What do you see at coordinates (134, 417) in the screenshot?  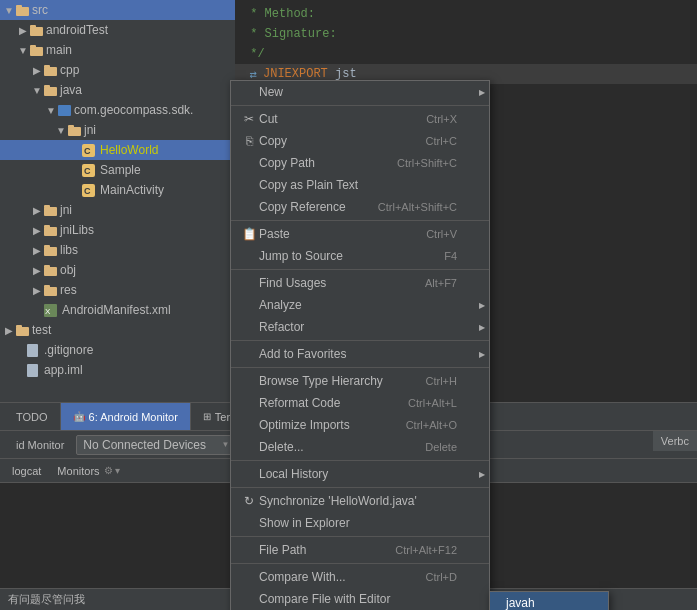 I see `app-tab-android-label: 6: Android Monitor` at bounding box center [134, 417].